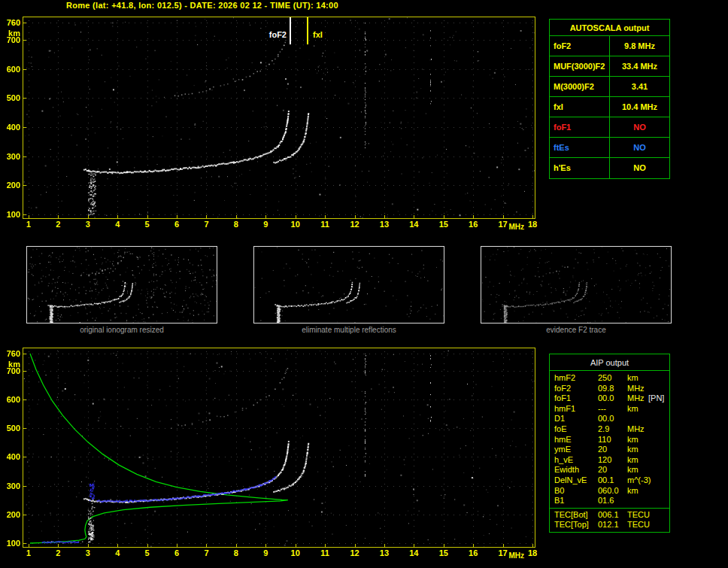 This screenshot has height=568, width=728. I want to click on aip-row-value: 00.1, so click(606, 480).